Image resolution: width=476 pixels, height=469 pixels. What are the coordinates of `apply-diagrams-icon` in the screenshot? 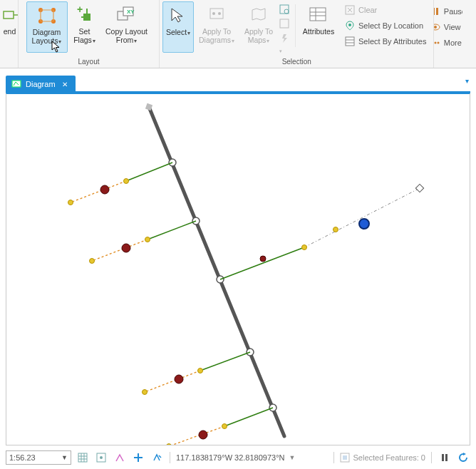 It's located at (217, 15).